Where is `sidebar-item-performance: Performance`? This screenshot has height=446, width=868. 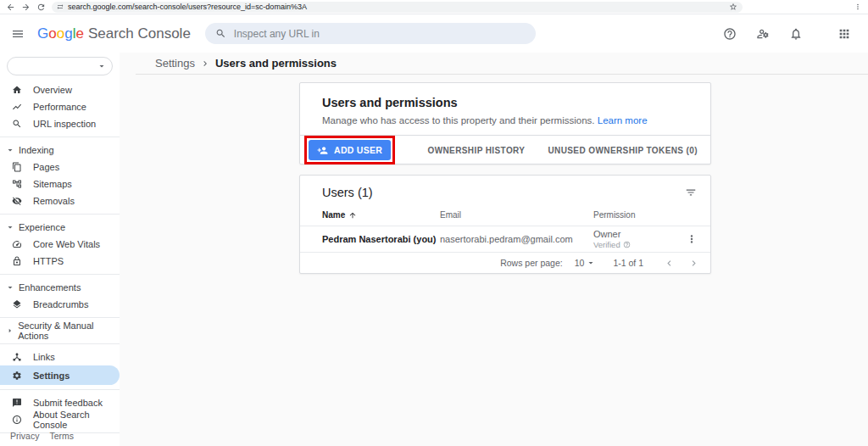
sidebar-item-performance: Performance is located at coordinates (59, 107).